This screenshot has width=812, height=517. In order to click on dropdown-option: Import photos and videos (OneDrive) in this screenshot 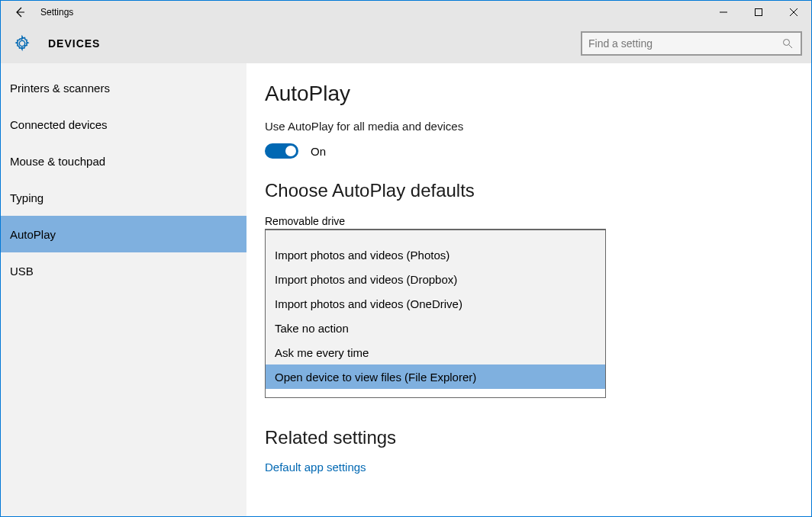, I will do `click(435, 303)`.